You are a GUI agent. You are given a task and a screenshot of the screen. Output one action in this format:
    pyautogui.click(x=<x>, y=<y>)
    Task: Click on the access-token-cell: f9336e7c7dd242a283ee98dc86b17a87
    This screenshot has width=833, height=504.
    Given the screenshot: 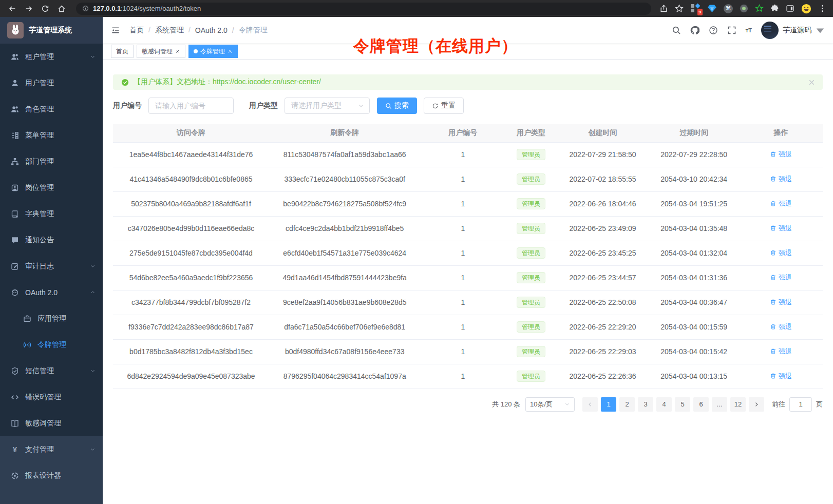 What is the action you would take?
    pyautogui.click(x=191, y=327)
    